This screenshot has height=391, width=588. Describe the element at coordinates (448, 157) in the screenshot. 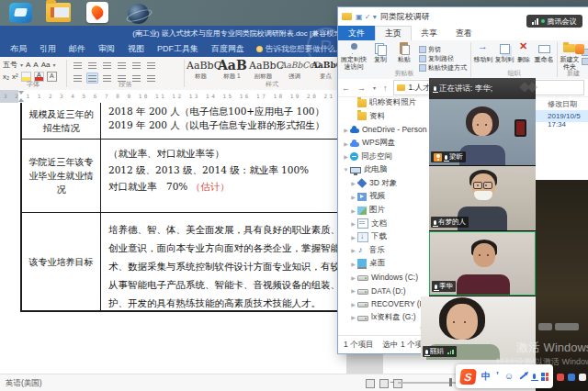

I see `participant-label: 梁昕` at that location.